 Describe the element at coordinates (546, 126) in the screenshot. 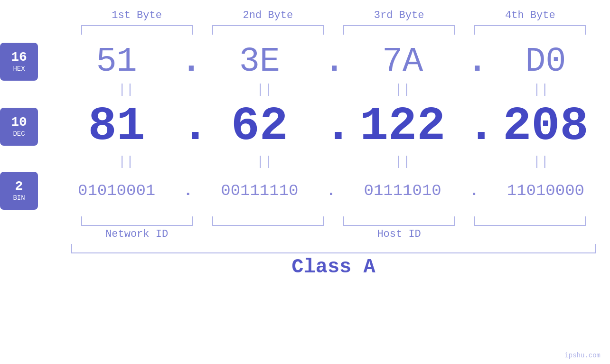

I see `dec-b4: 208` at that location.